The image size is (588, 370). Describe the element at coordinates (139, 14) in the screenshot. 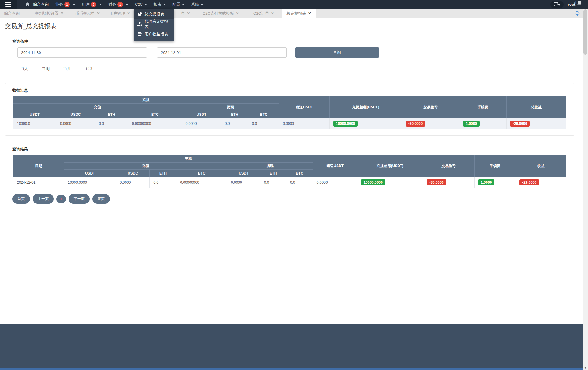

I see `pie-chart-icon` at that location.